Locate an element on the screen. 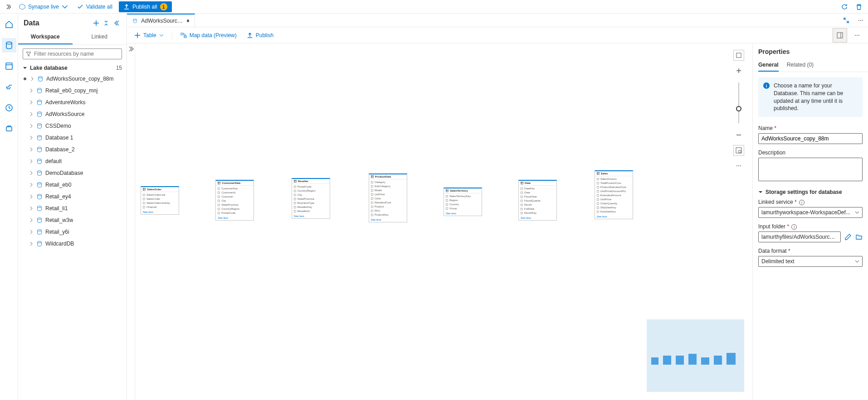 The image size is (868, 400). zoom-in-button is located at coordinates (739, 71).